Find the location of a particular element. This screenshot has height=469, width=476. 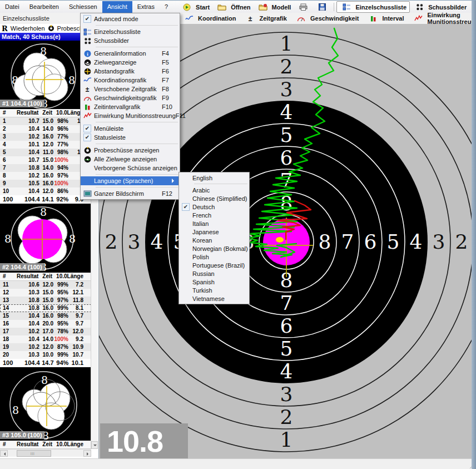

repeat-button: Wiederholen is located at coordinates (28, 28).